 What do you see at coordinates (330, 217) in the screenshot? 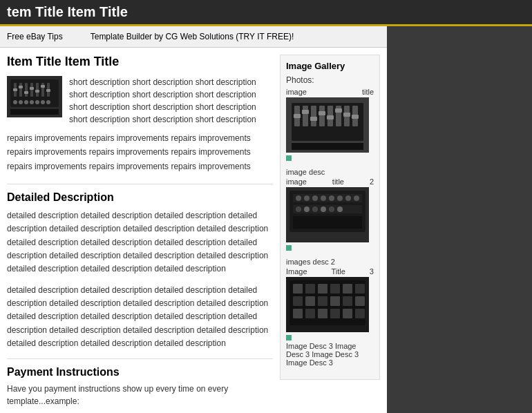
I see `image-gallery: Image Gallery Photos: image title` at bounding box center [330, 217].